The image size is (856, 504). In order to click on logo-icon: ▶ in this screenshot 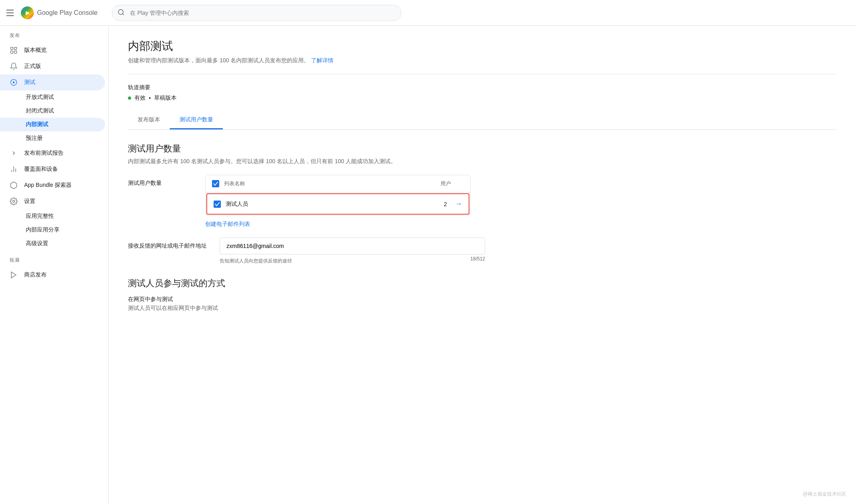, I will do `click(27, 13)`.